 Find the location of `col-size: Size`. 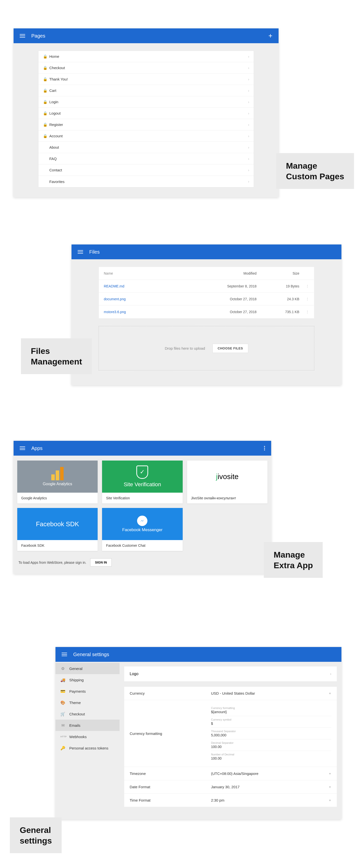

col-size: Size is located at coordinates (278, 273).